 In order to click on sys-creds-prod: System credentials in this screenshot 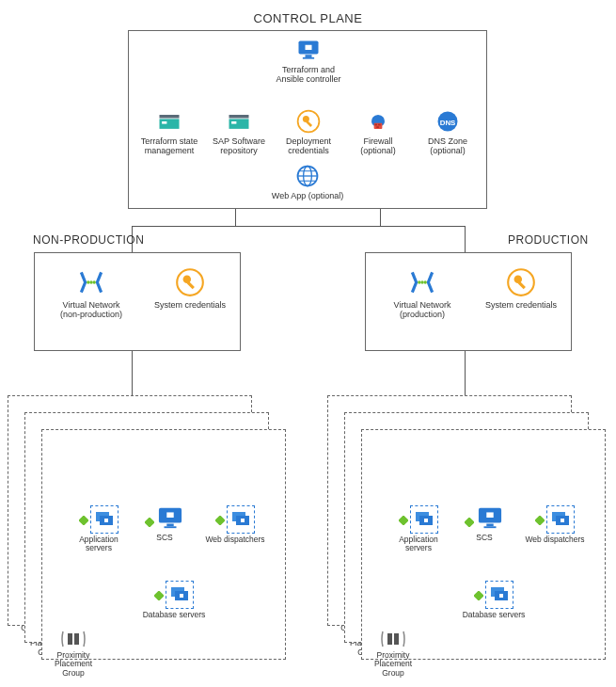, I will do `click(521, 288)`.